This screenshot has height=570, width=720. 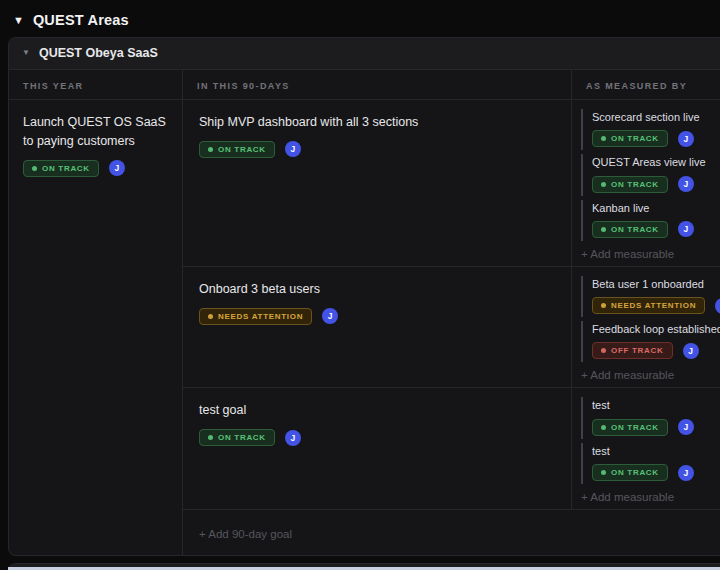 What do you see at coordinates (656, 162) in the screenshot?
I see `measurable-title: QUEST Areas view live` at bounding box center [656, 162].